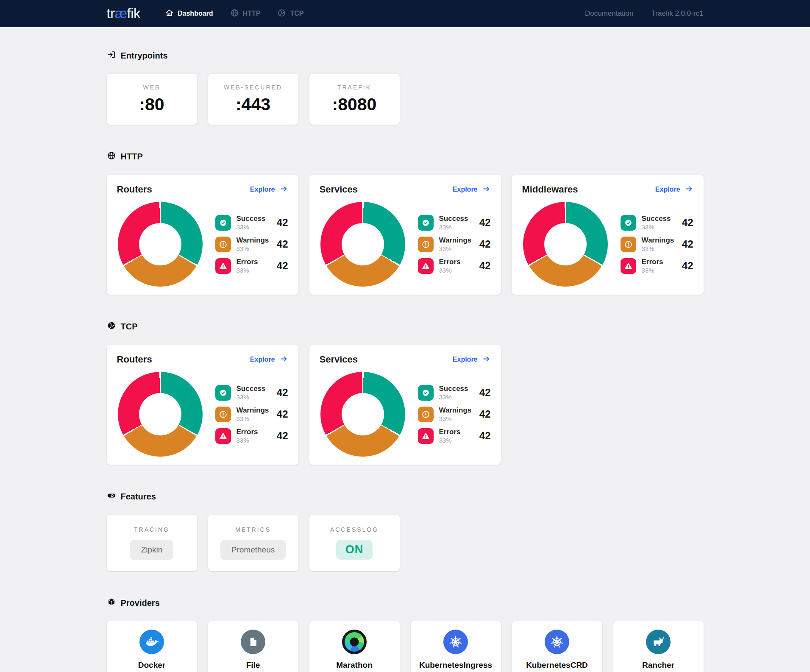 The width and height of the screenshot is (810, 672). I want to click on nav-item-tcp: TCP, so click(290, 14).